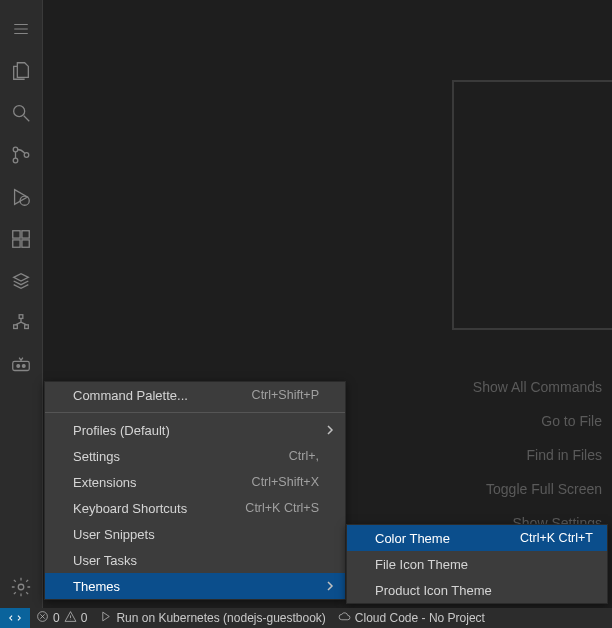 The width and height of the screenshot is (612, 628). Describe the element at coordinates (195, 560) in the screenshot. I see `menu-item-user-tasks: User Tasks` at that location.